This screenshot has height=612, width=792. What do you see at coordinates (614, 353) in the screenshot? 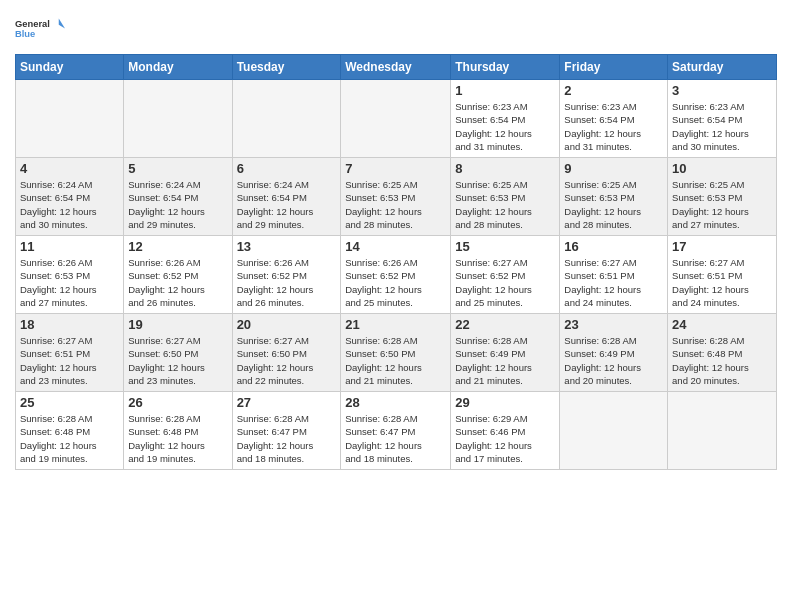
I see `calendar-cell: 23Sunrise: 6:28 AMSunset: 6:49 PMDayligh…` at bounding box center [614, 353].